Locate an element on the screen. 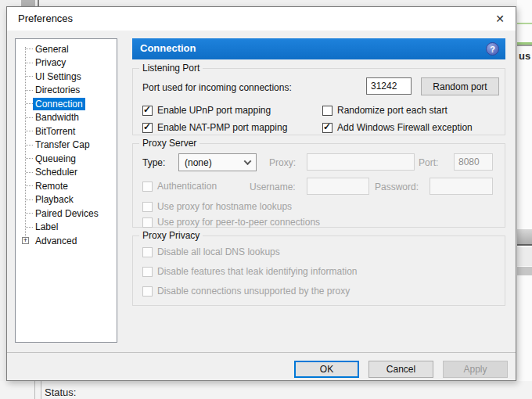 The image size is (532, 399). sidebar-item-transfer-cap: Transfer Cap is located at coordinates (66, 146).